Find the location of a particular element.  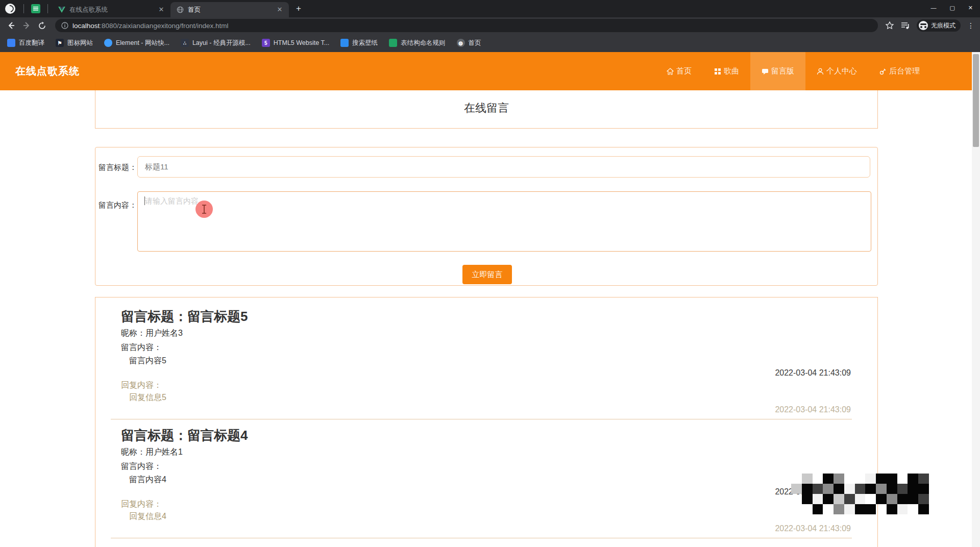

bookmark-label: 百度翻译 is located at coordinates (32, 43).